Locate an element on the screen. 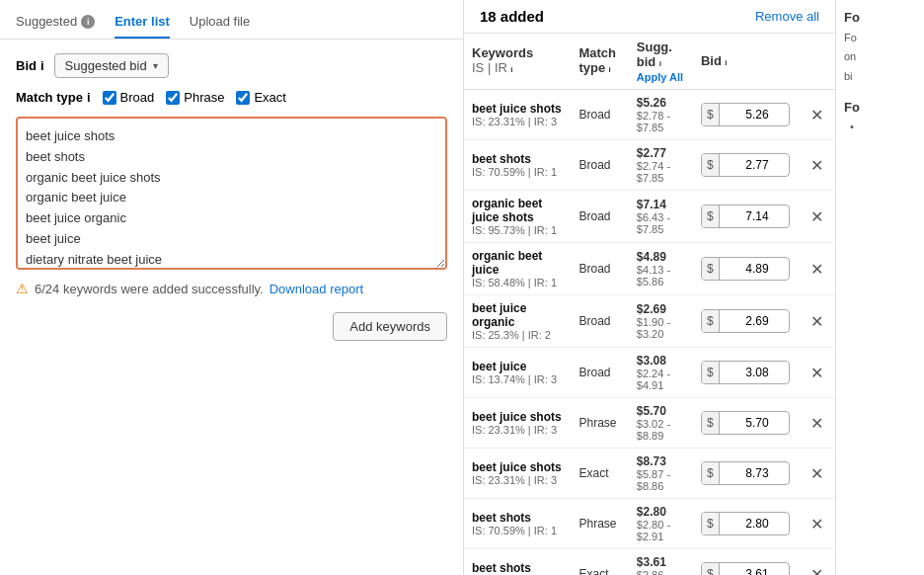 This screenshot has width=924, height=575. dollar-sign-1: $ is located at coordinates (711, 165).